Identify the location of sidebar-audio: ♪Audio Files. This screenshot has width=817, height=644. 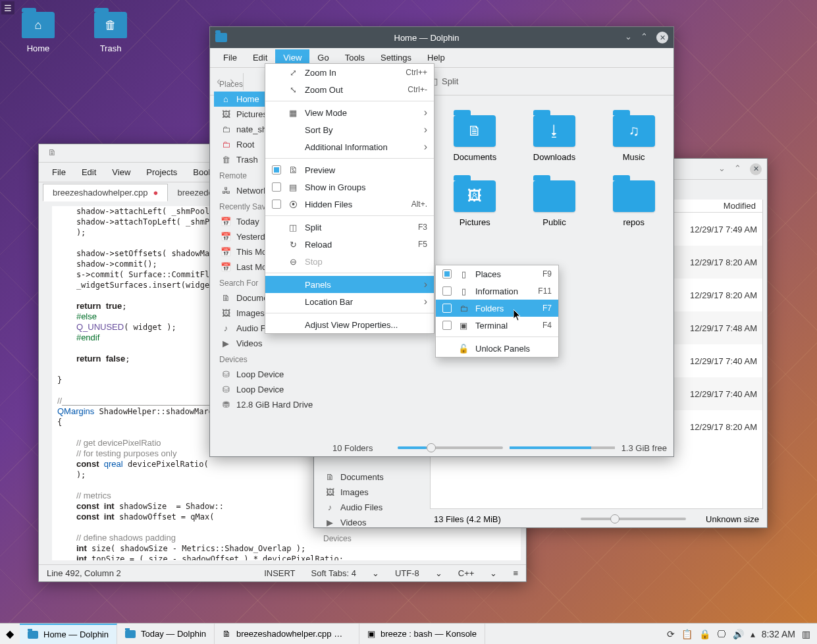
(373, 507).